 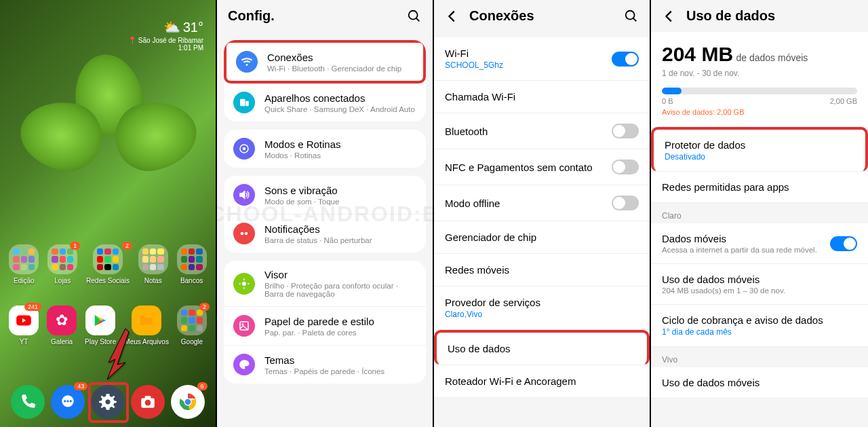 What do you see at coordinates (244, 149) in the screenshot?
I see `routines-icon` at bounding box center [244, 149].